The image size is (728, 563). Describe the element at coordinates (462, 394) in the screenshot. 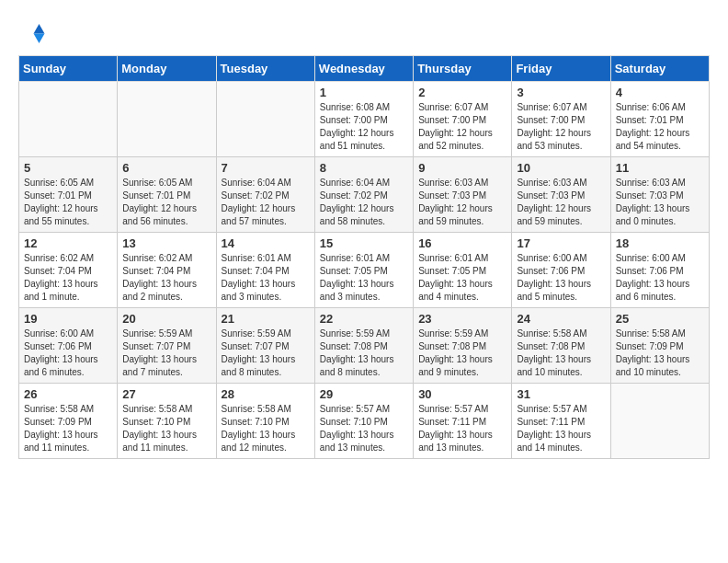

I see `day-number: 30` at that location.